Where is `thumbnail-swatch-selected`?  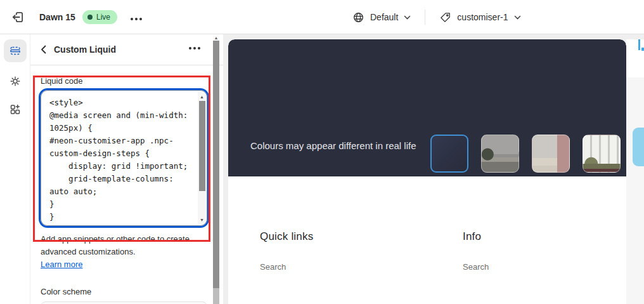 thumbnail-swatch-selected is located at coordinates (449, 154).